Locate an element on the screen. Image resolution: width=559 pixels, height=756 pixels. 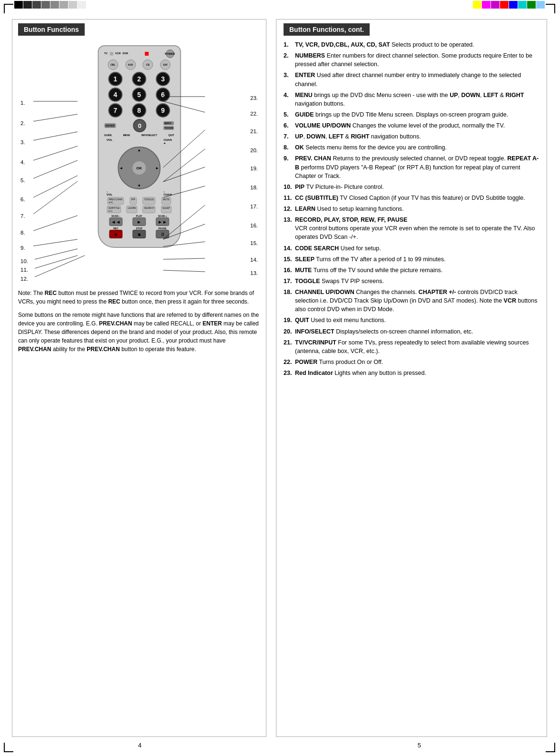
lbl-1: 1. is located at coordinates (23, 103).